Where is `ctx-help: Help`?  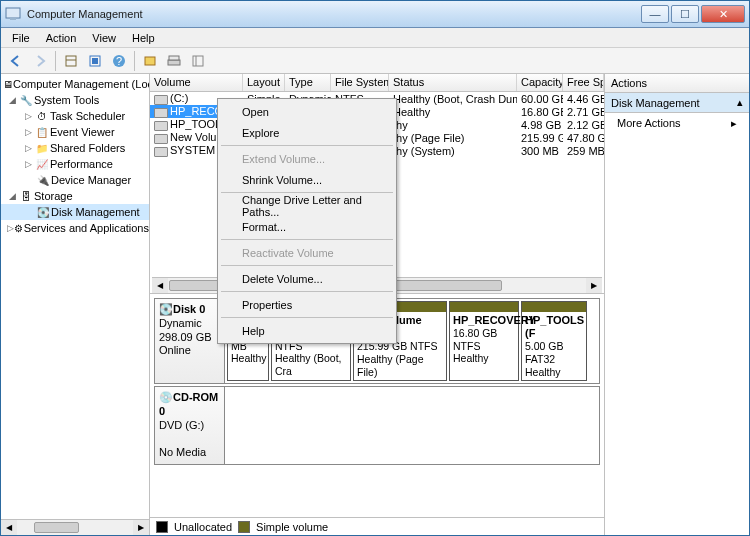 ctx-help: Help is located at coordinates (307, 330).